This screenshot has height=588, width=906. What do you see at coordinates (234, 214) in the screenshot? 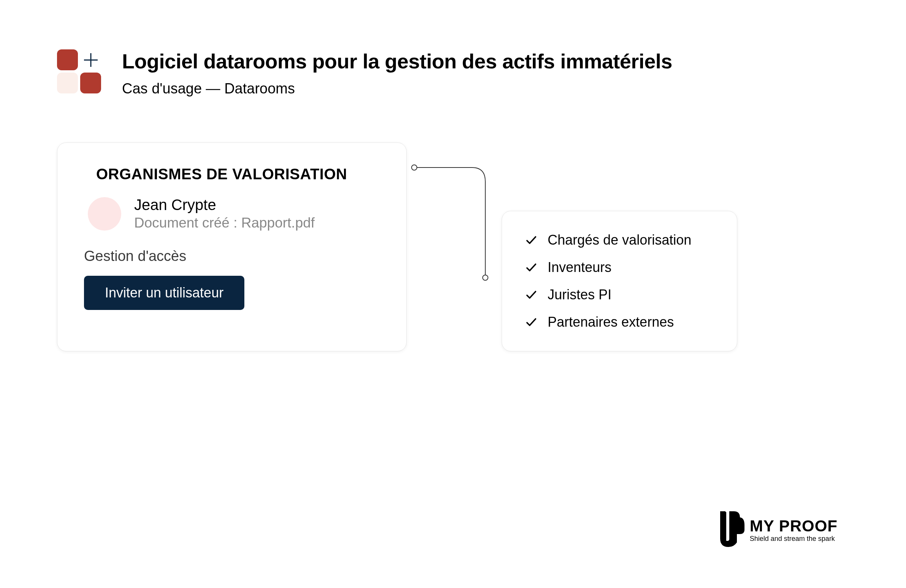
I see `user-row: Jean Crypte Document créé : Rapport.pdf` at bounding box center [234, 214].